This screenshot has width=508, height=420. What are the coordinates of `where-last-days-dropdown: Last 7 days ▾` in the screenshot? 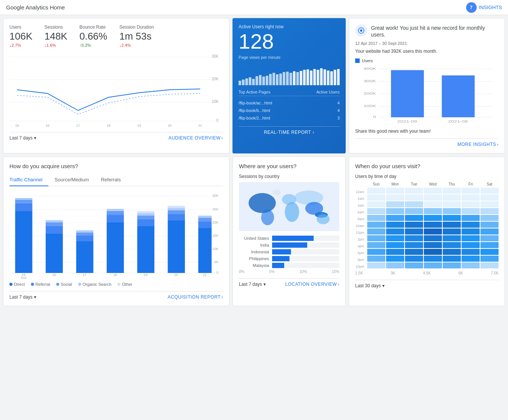 It's located at (252, 284).